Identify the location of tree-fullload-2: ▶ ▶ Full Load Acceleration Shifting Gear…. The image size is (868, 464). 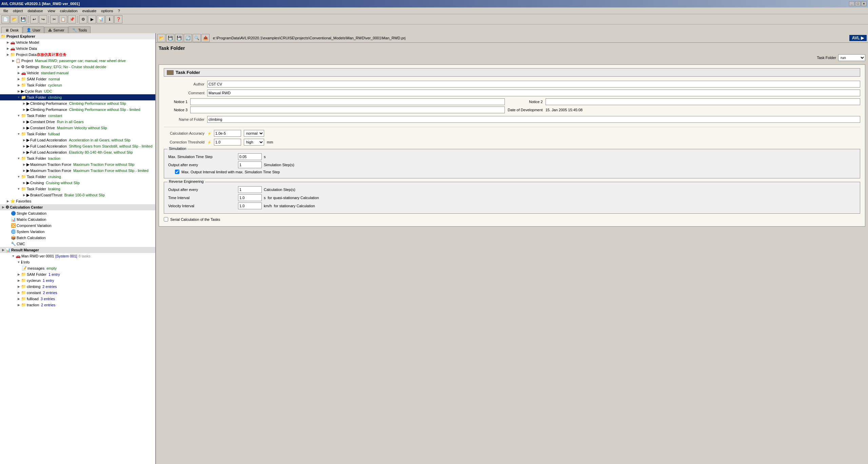
(78, 146).